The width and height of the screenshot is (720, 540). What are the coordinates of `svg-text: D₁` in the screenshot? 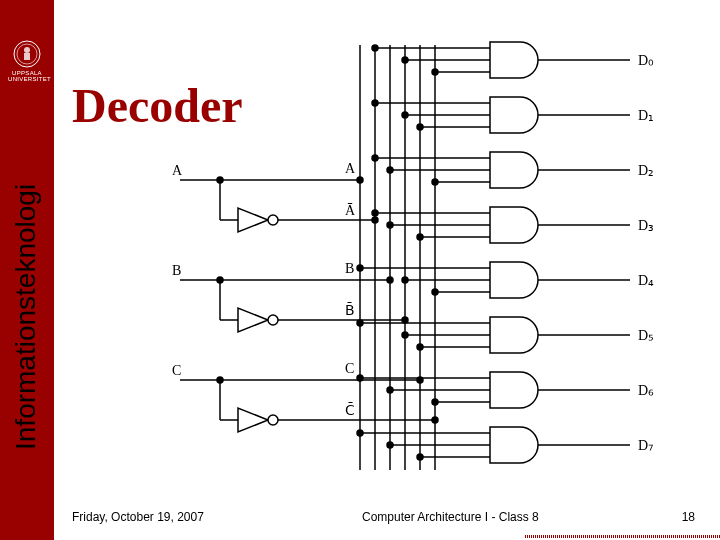 It's located at (646, 116).